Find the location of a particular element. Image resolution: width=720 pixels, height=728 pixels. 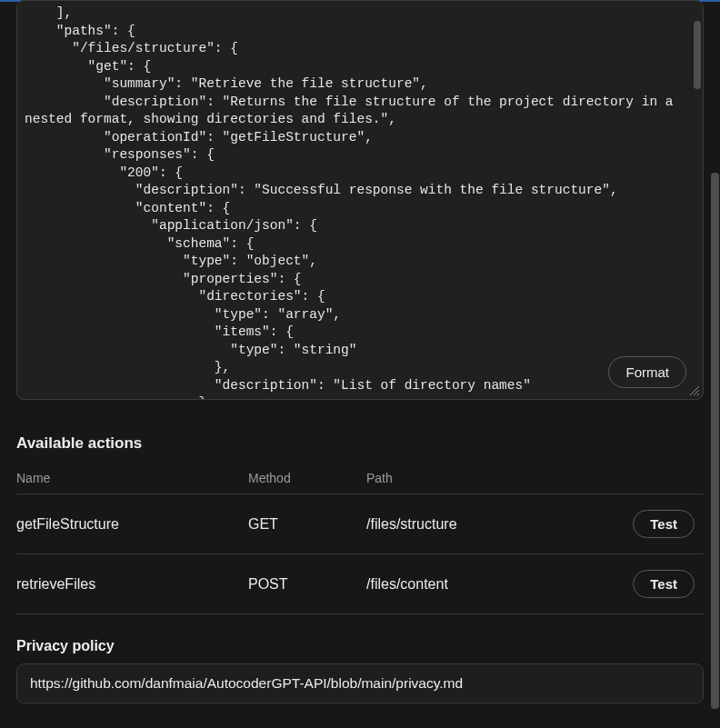

privacy-policy-label: Privacy policy is located at coordinates (360, 646).